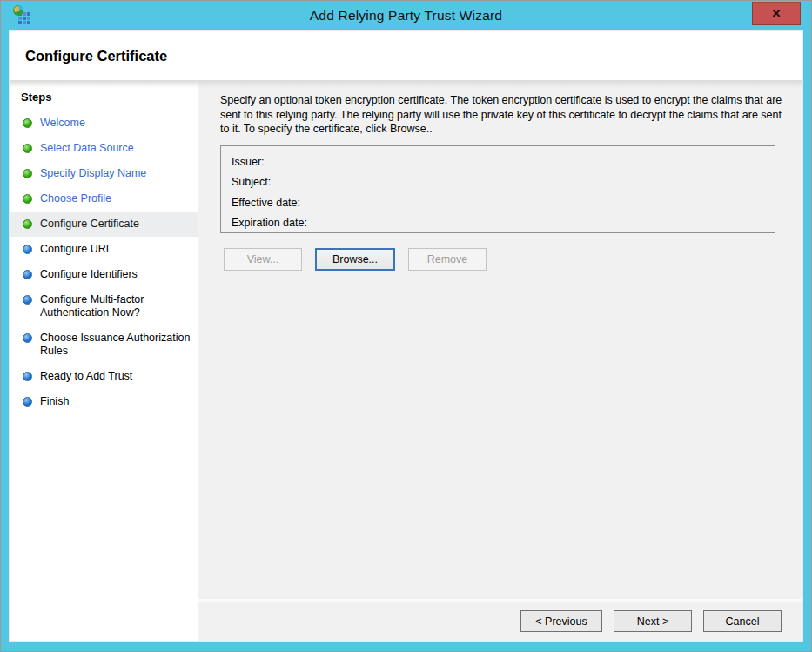  I want to click on step-label: Configure URL, so click(77, 249).